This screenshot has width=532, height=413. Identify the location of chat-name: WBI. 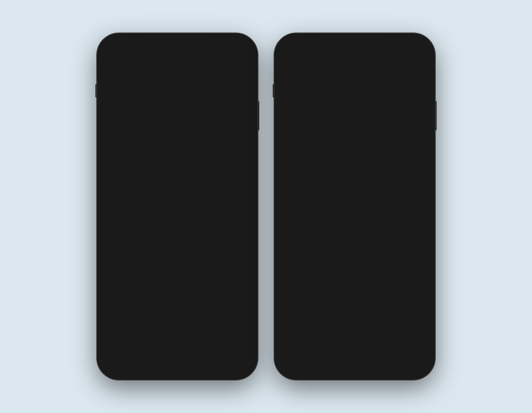
(141, 191).